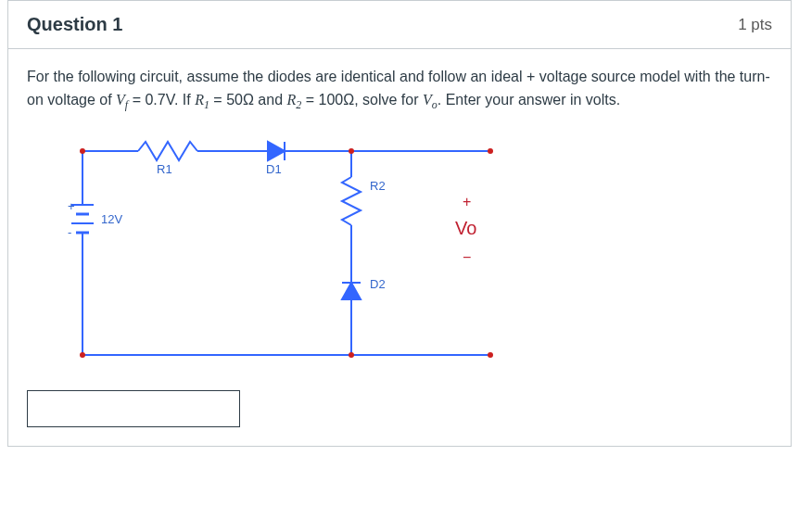 Image resolution: width=799 pixels, height=532 pixels. I want to click on r2-label: R2, so click(378, 185).